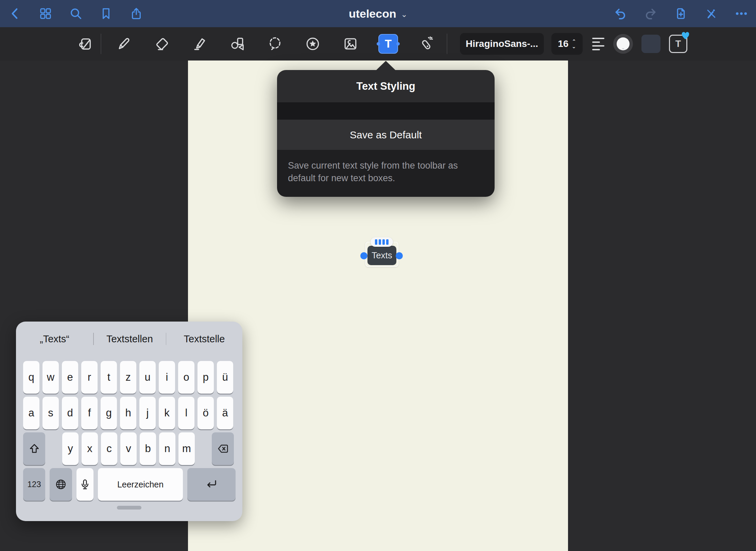 This screenshot has width=756, height=551. What do you see at coordinates (89, 377) in the screenshot?
I see `key-r: r` at bounding box center [89, 377].